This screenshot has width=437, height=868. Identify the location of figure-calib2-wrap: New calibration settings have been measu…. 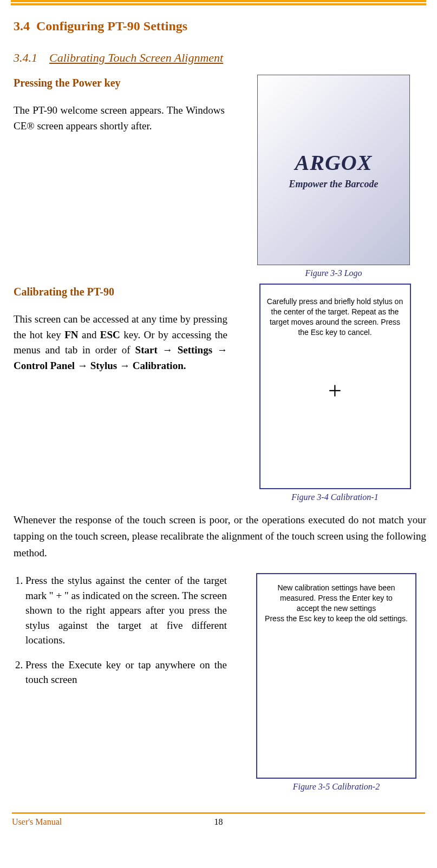
(336, 682).